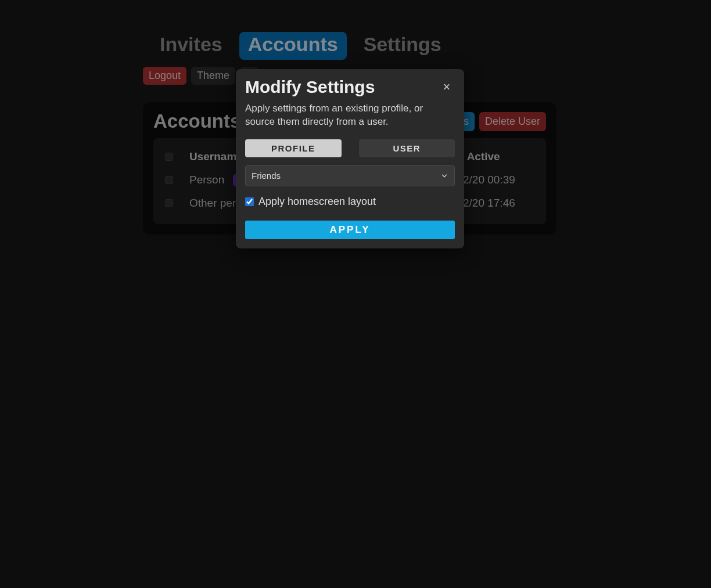 The height and width of the screenshot is (588, 711). Describe the element at coordinates (346, 175) in the screenshot. I see `select-value: Friends` at that location.